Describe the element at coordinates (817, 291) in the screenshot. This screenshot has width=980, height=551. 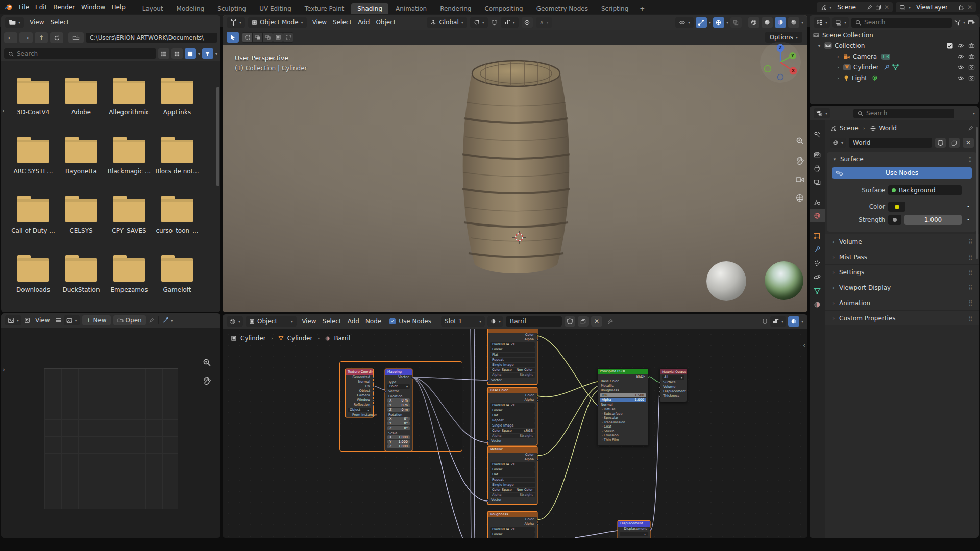
I see `tab-object-data` at that location.